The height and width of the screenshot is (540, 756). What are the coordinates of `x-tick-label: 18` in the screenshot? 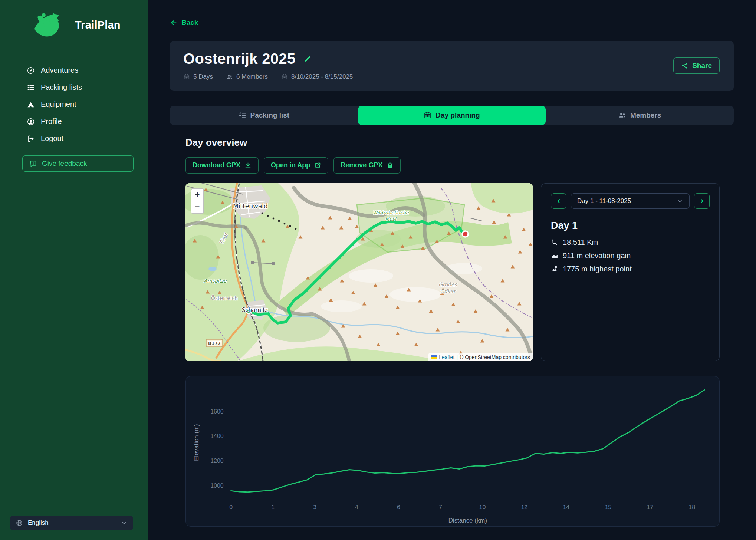 It's located at (692, 507).